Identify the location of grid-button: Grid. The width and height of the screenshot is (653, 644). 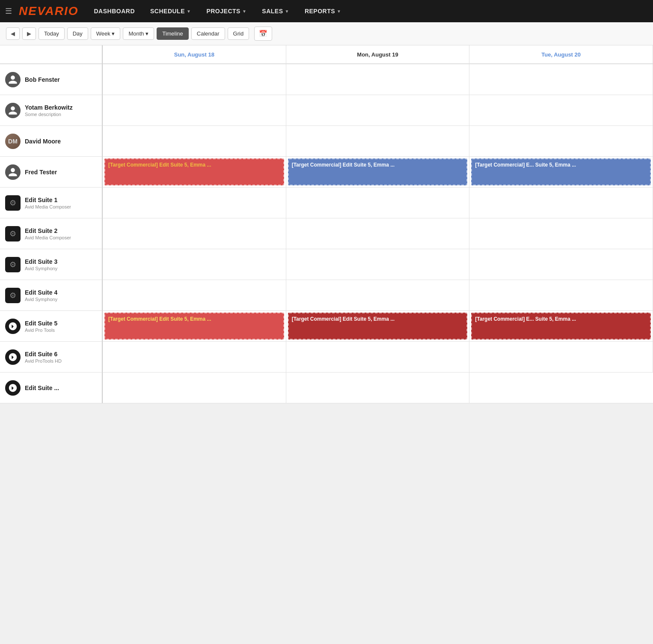
(239, 33).